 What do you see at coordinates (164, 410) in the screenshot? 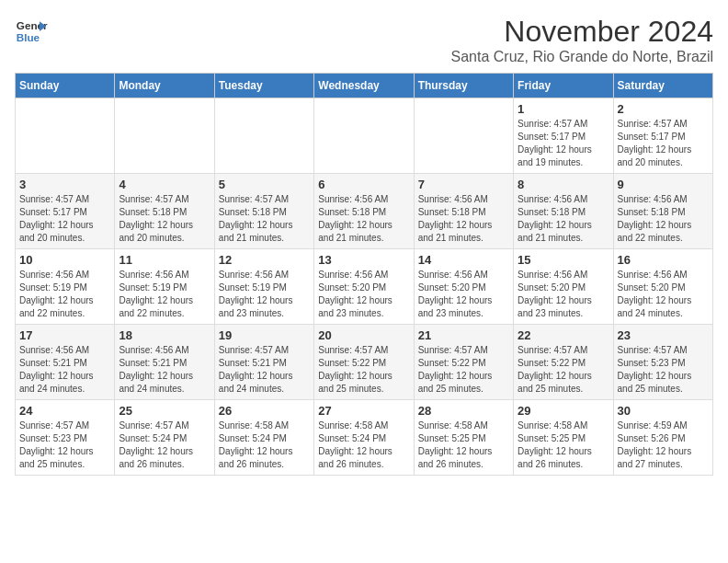
I see `day-number: 25` at bounding box center [164, 410].